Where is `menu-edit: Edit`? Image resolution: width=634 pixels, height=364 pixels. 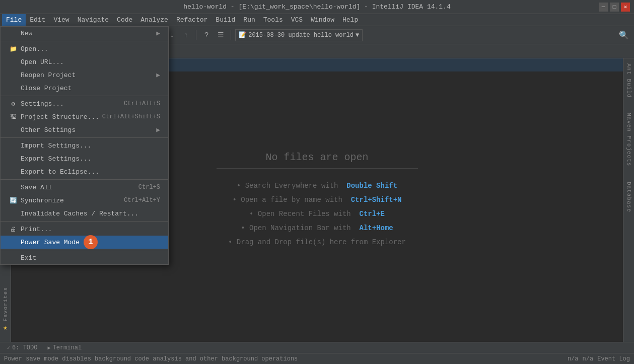 menu-edit: Edit is located at coordinates (37, 20).